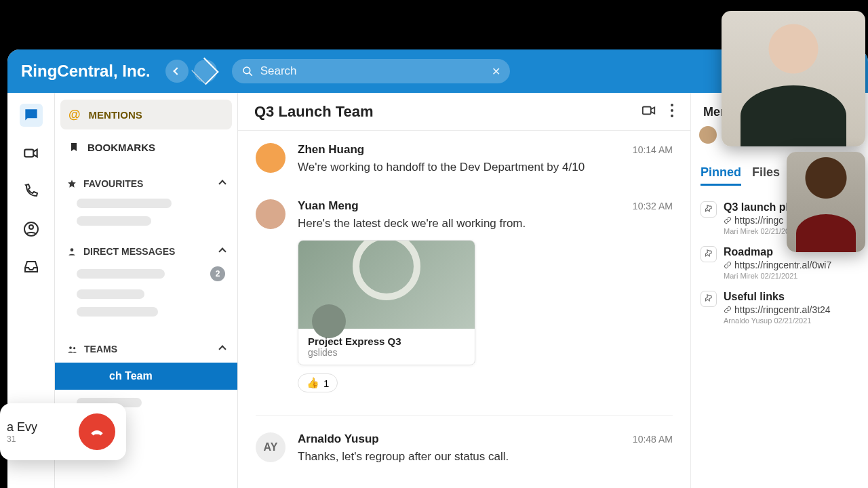 Image resolution: width=868 pixels, height=488 pixels. What do you see at coordinates (657, 112) in the screenshot?
I see `chat-actions` at bounding box center [657, 112].